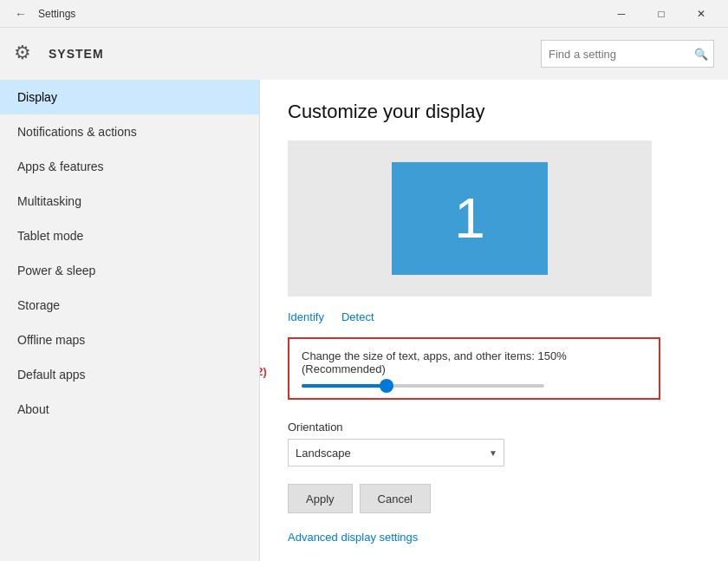 This screenshot has width=728, height=561. What do you see at coordinates (130, 271) in the screenshot?
I see `sidebar-item-power: Power & sleep` at bounding box center [130, 271].